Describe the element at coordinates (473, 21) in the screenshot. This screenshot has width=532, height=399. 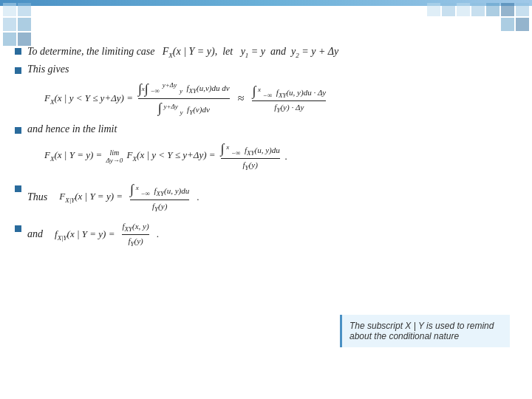
I see `top-right-decoration` at that location.